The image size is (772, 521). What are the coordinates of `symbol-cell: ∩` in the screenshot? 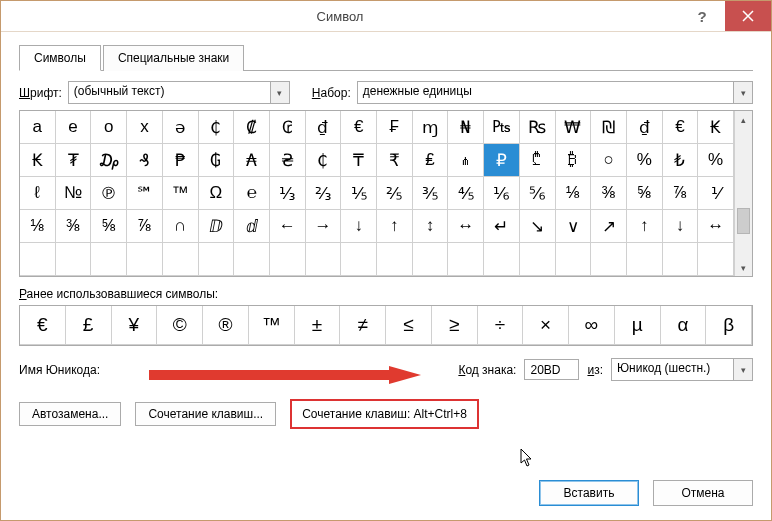 It's located at (181, 226).